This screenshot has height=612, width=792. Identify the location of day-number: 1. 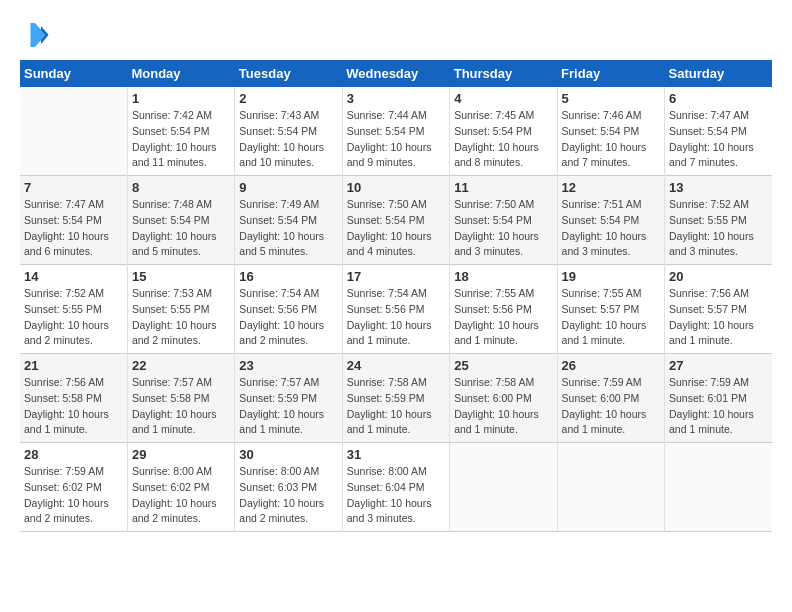
(181, 98).